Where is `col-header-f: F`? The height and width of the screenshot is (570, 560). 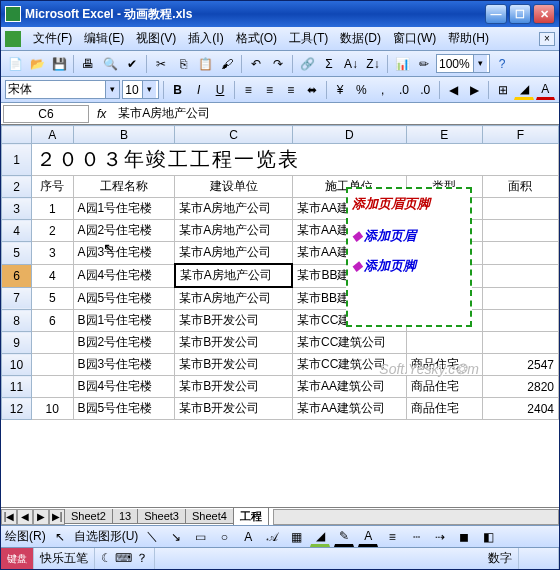
col-header-f: F is located at coordinates (520, 135).